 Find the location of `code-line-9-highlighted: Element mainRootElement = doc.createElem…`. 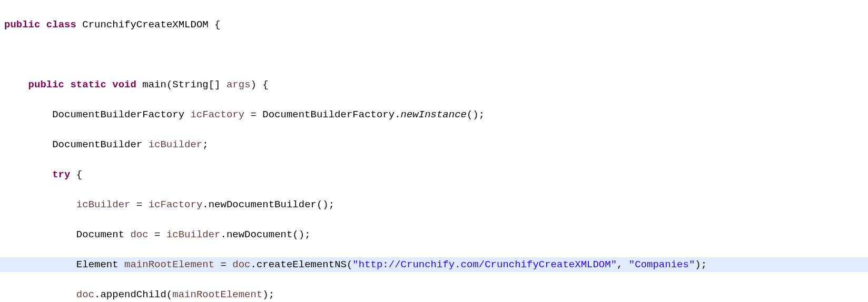

code-line-9-highlighted: Element mainRootElement = doc.createElem… is located at coordinates (434, 265).